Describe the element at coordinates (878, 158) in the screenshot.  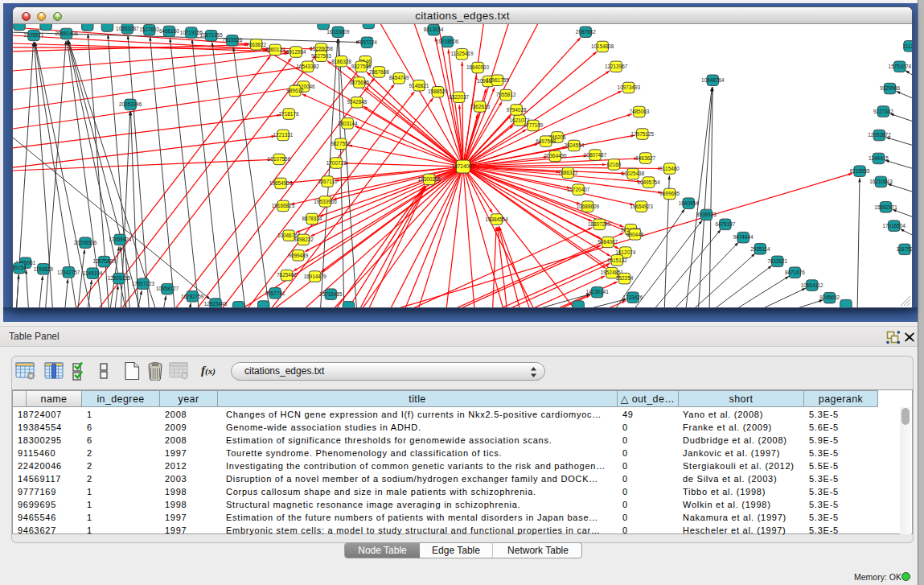
I see `svg-text: 1244415` at that location.